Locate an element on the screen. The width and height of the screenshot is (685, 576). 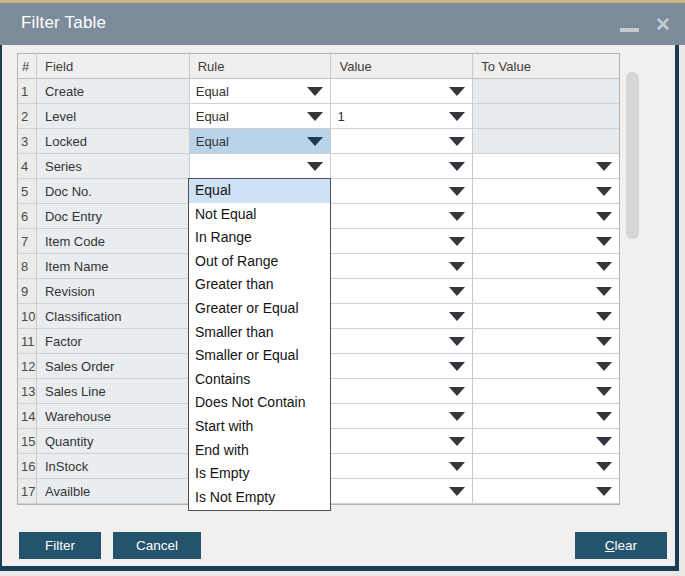
rule-dropdown-item: In Range is located at coordinates (260, 238).